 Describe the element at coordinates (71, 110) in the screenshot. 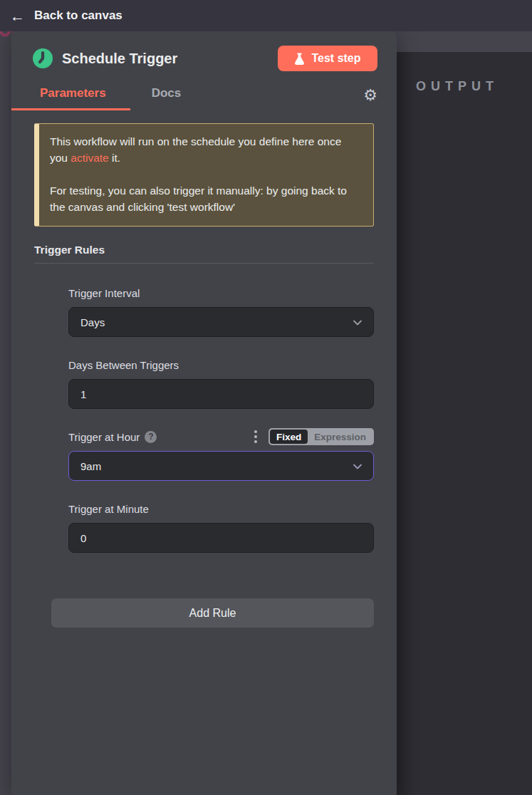

I see `active-tab-underline` at that location.